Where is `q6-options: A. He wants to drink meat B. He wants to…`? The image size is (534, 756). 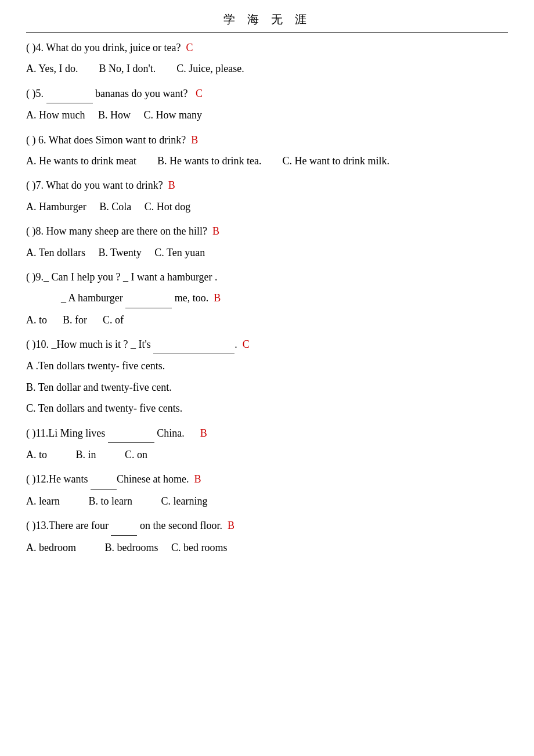 q6-options: A. He wants to drink meat B. He wants to… is located at coordinates (267, 161).